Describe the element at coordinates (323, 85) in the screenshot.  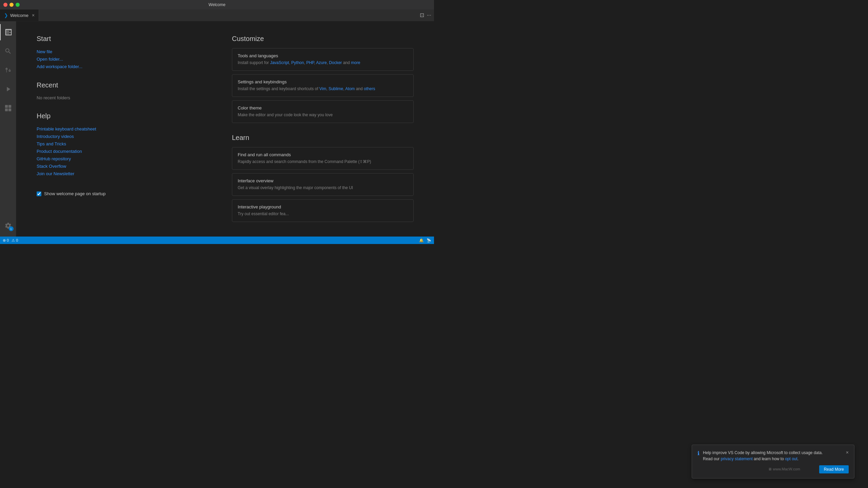
I see `settings-keybindings-card: Settings and keybindings Install the set…` at that location.